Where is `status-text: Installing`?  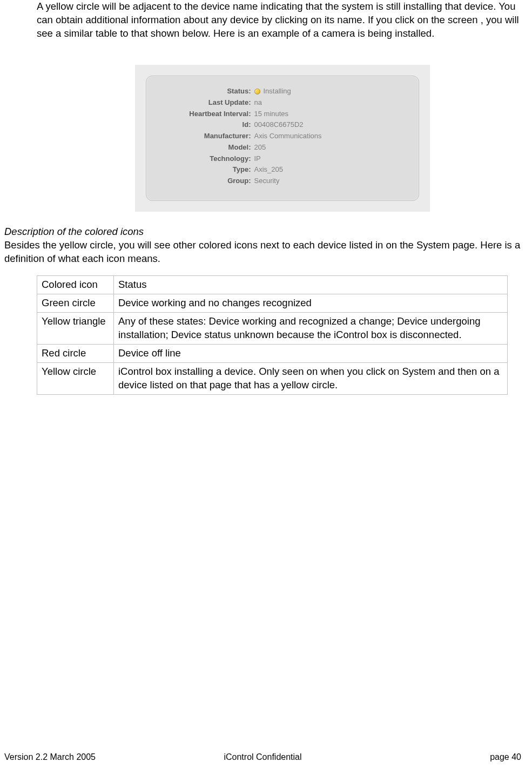 status-text: Installing is located at coordinates (278, 92).